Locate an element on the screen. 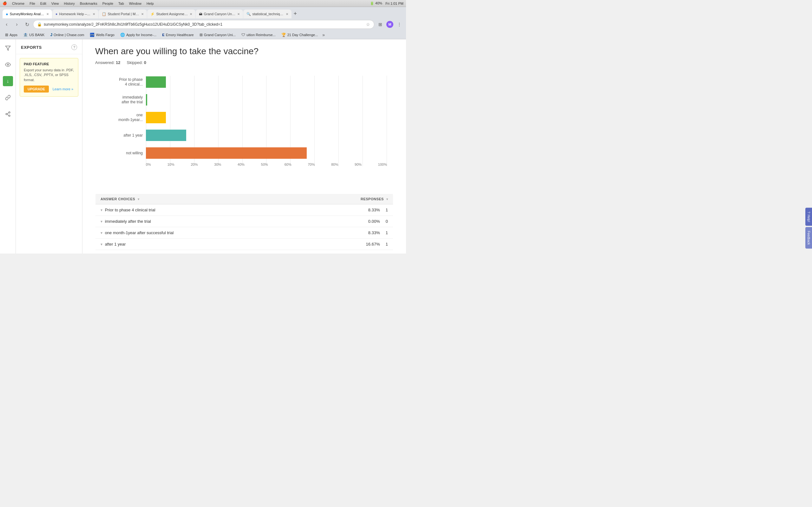 This screenshot has width=812, height=507. tab-student-portal: 📋 Student Portal | Main... ✕ is located at coordinates (123, 14).